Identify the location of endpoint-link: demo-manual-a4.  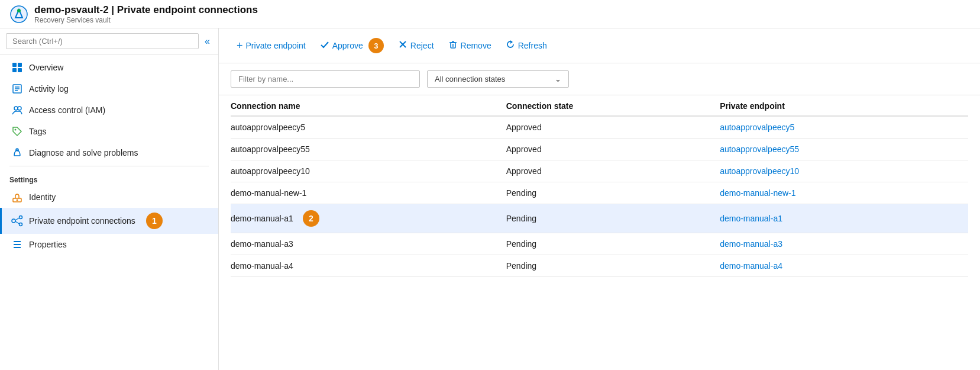
(751, 266).